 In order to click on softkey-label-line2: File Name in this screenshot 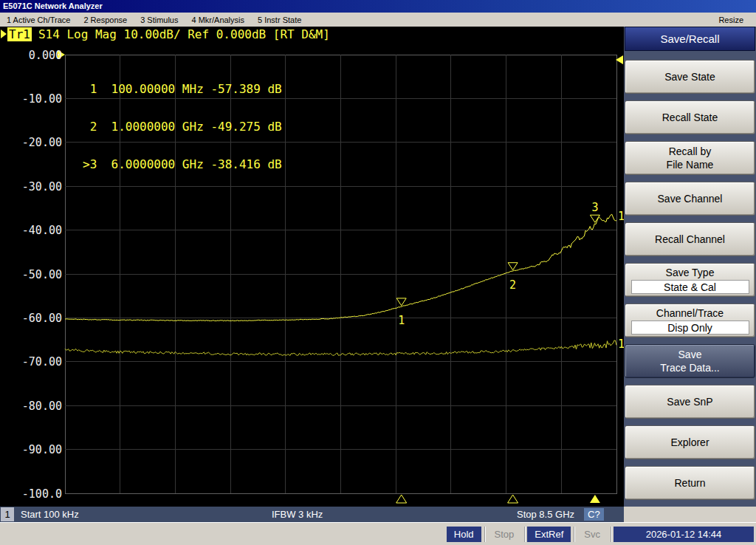, I will do `click(690, 165)`.